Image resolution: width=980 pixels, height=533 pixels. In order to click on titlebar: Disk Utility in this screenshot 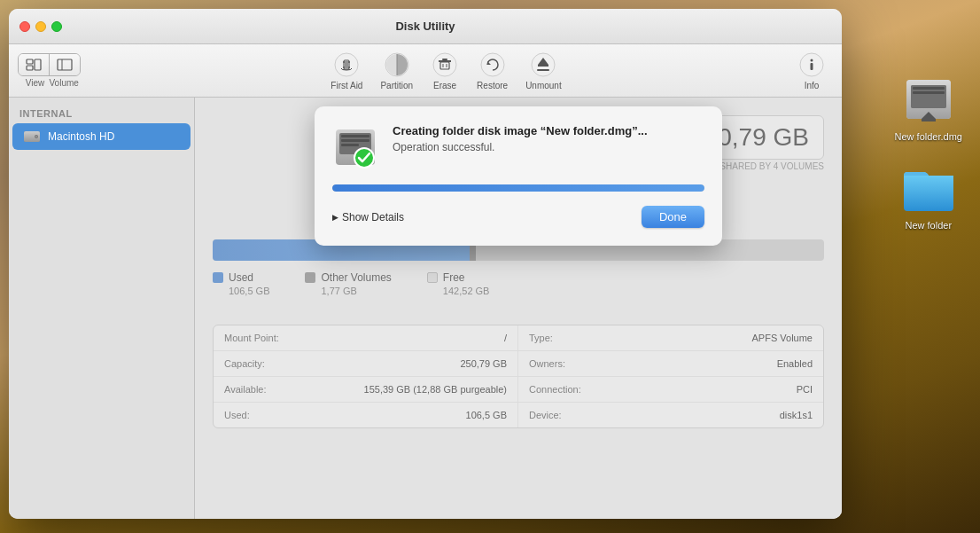, I will do `click(425, 27)`.